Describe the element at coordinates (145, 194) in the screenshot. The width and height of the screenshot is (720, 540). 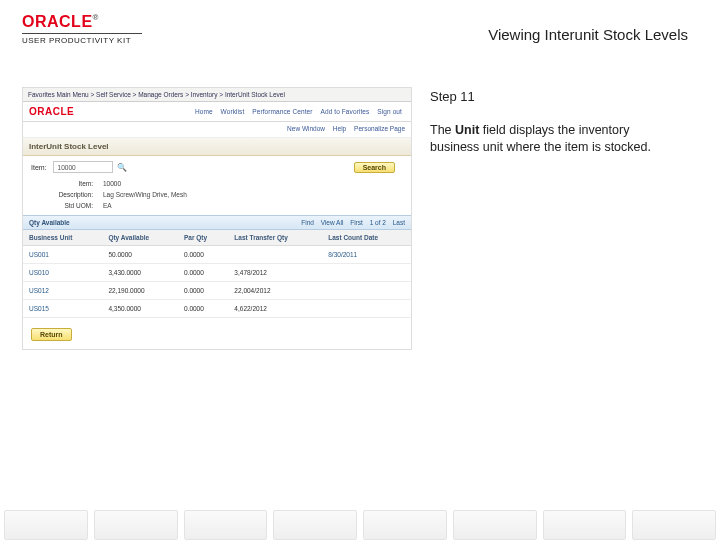
I see `meta-desc-value: Lag Screw/Wing Drive, Mesh` at that location.